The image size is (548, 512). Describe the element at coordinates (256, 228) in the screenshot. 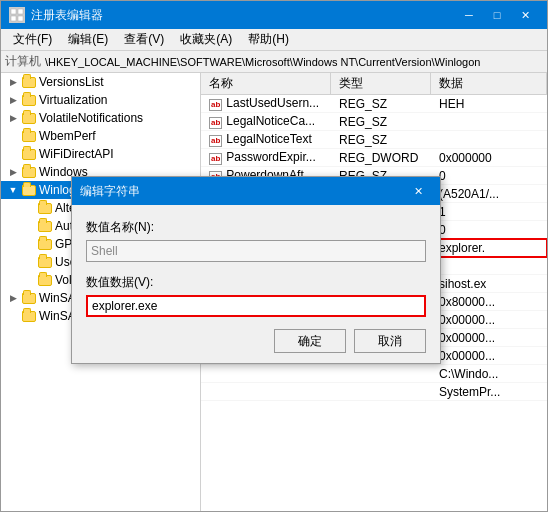

I see `name-label: 数值名称(N):` at that location.